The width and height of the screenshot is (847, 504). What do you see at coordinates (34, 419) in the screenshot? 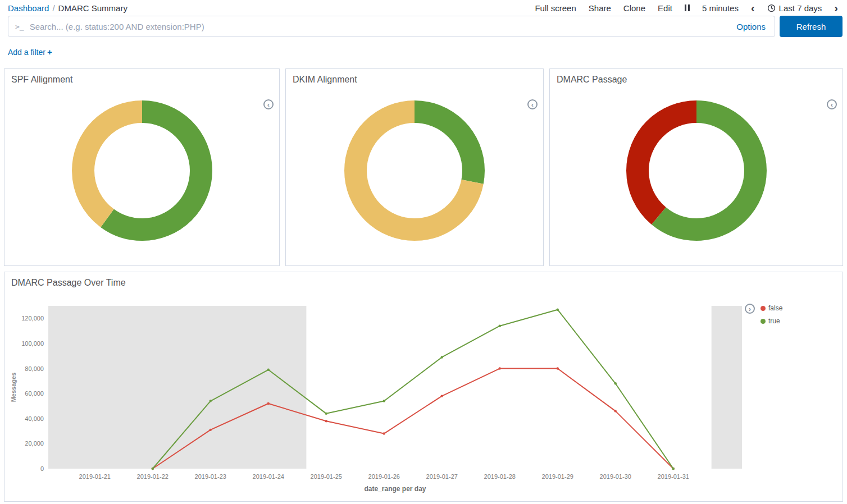
I see `y-tick-label: 40,000` at bounding box center [34, 419].